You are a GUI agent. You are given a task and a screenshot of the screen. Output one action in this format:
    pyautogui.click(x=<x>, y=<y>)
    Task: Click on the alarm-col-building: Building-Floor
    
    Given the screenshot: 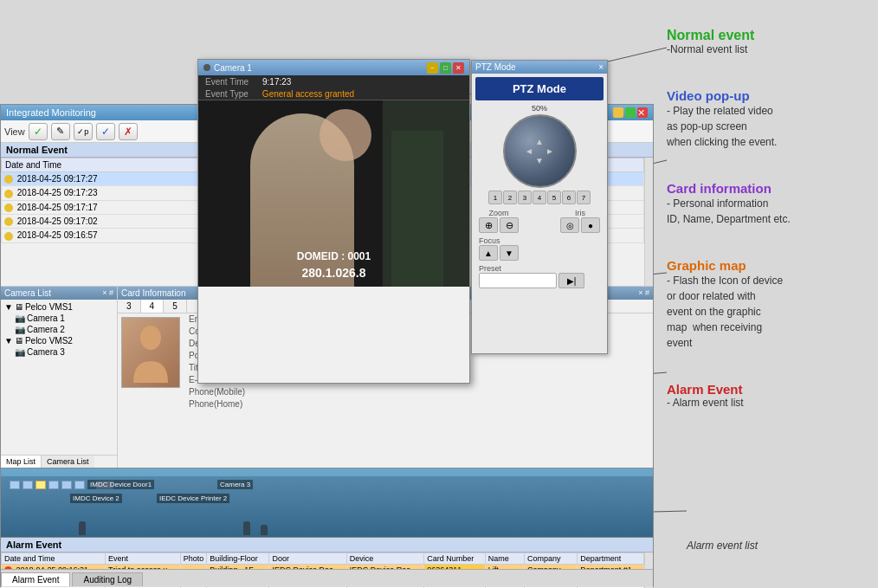 What is the action you would take?
    pyautogui.click(x=238, y=559)
    